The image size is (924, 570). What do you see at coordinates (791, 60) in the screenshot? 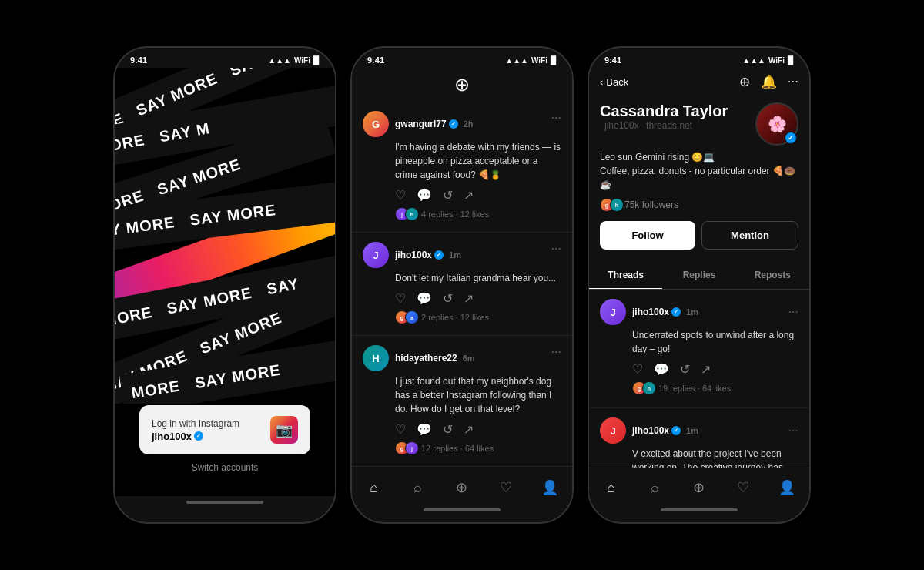
I see `battery-icon-3: ▉` at bounding box center [791, 60].